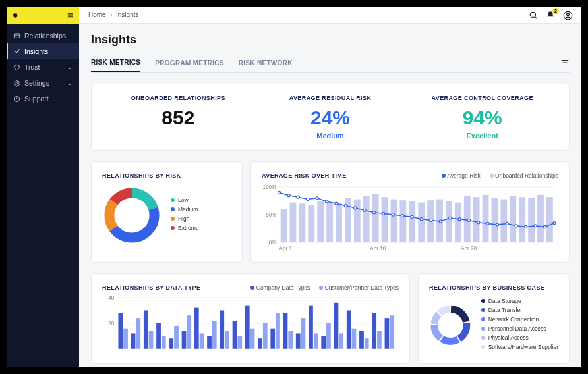  Describe the element at coordinates (43, 83) in the screenshot. I see `sidebar-item-settings: Settings ⌄` at that location.